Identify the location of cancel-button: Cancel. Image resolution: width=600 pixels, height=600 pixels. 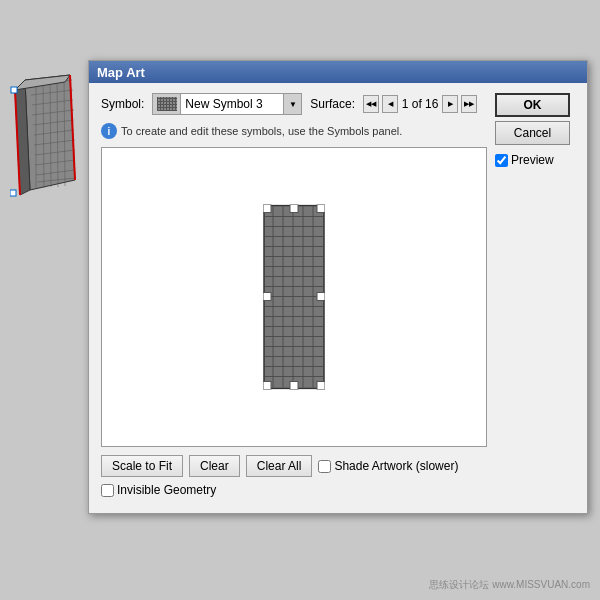
(532, 133).